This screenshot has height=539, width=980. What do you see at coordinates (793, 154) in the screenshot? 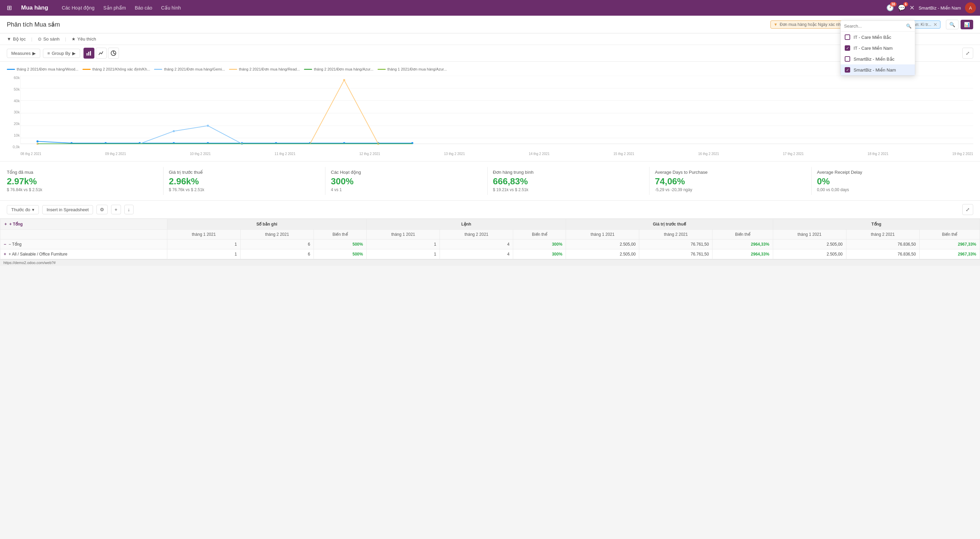
I see `x-label-9: 17 thg 2 2021` at bounding box center [793, 154].